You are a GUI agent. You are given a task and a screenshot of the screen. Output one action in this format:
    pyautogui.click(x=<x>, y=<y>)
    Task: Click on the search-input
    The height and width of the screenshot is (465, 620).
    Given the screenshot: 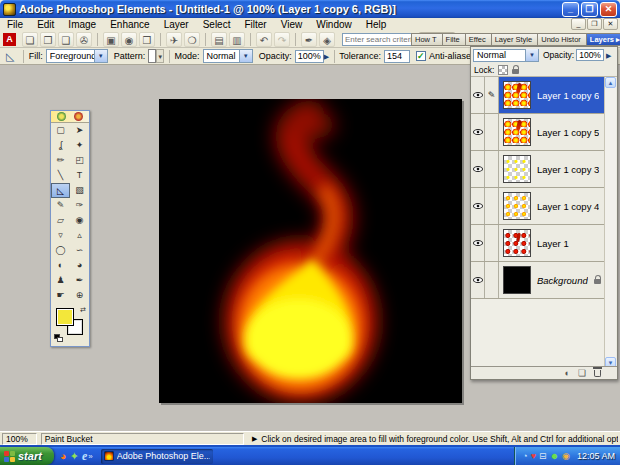 What is the action you would take?
    pyautogui.click(x=378, y=40)
    